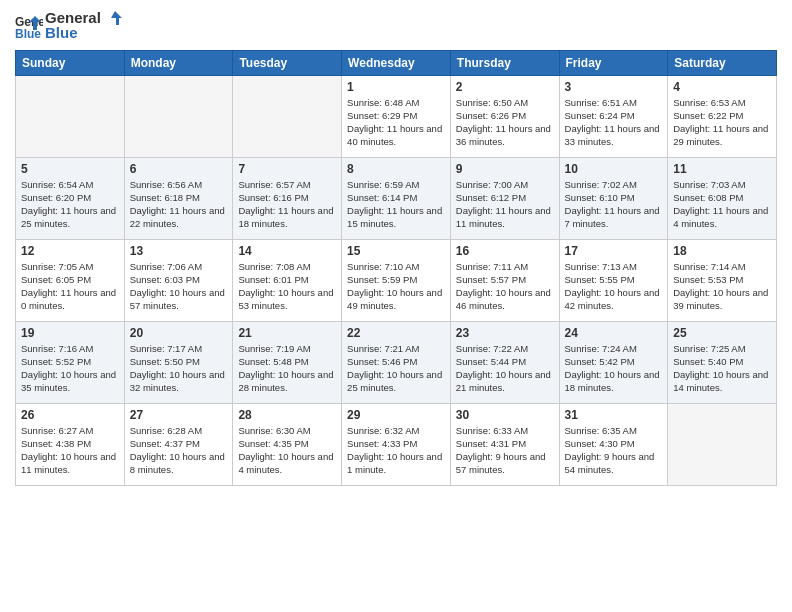 The width and height of the screenshot is (792, 612). Describe the element at coordinates (722, 169) in the screenshot. I see `day-number: 11` at that location.